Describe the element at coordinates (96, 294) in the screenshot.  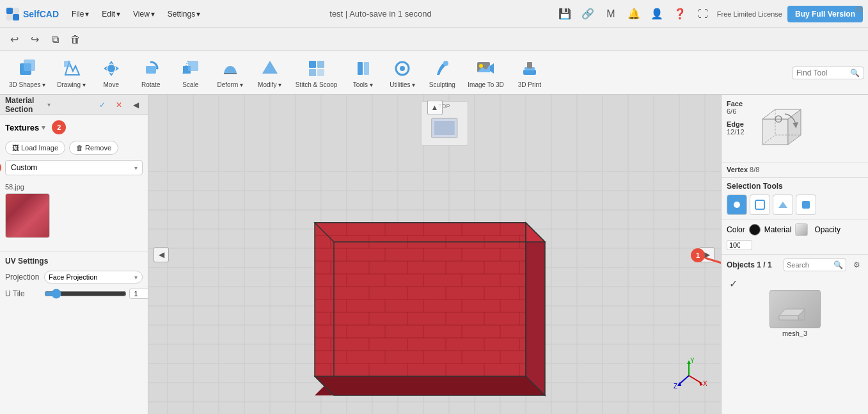
I see `u-tile-slider-wrap` at that location.